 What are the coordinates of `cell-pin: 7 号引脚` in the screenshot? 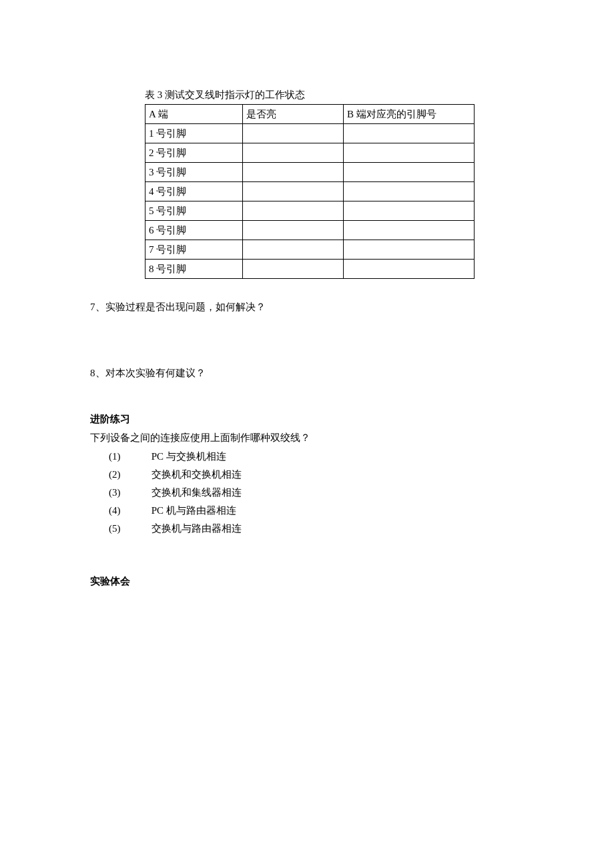 It's located at (194, 250).